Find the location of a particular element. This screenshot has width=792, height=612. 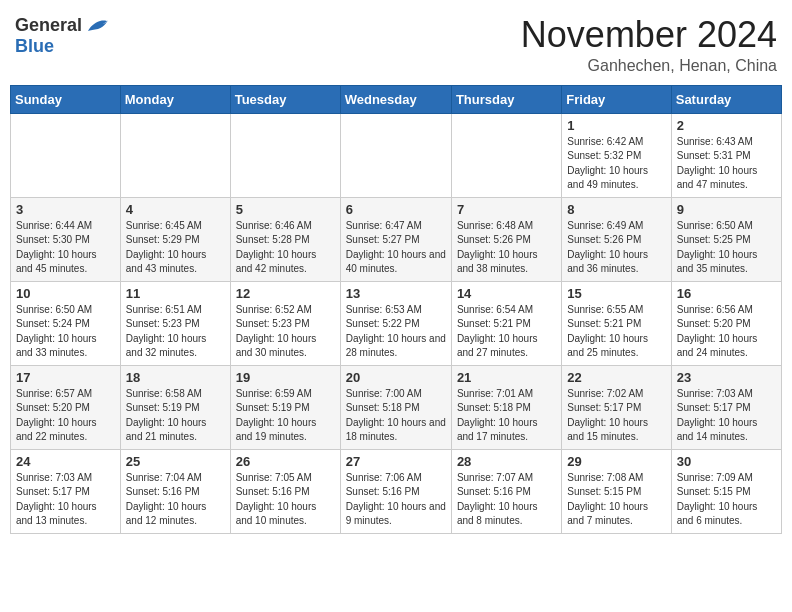

calendar-cell: 21Sunrise: 7:01 AMSunset: 5:18 PMDayligh… is located at coordinates (506, 407).